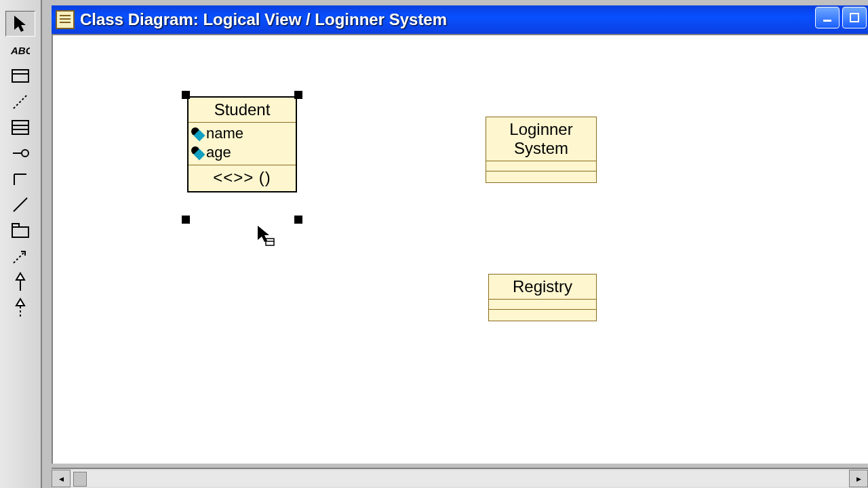  What do you see at coordinates (186, 220) in the screenshot?
I see `resize-handle-sw` at bounding box center [186, 220].